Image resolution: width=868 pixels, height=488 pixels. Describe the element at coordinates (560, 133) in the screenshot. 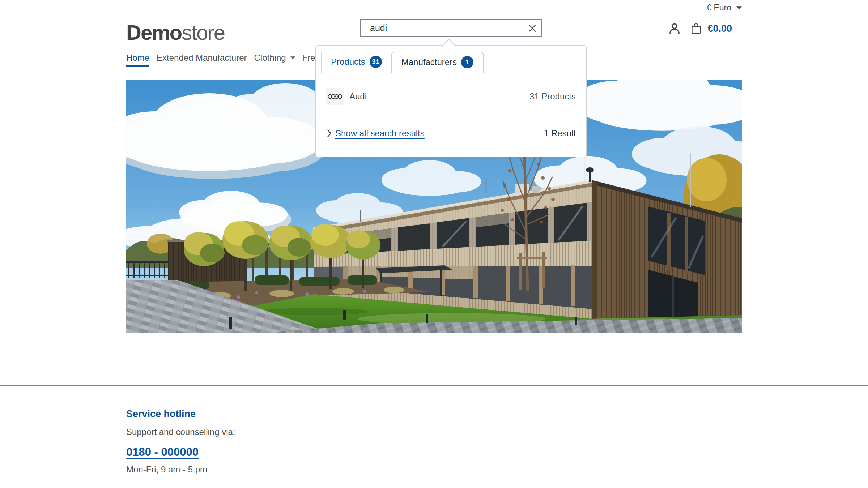

I see `total-result-count: 1 Result` at that location.